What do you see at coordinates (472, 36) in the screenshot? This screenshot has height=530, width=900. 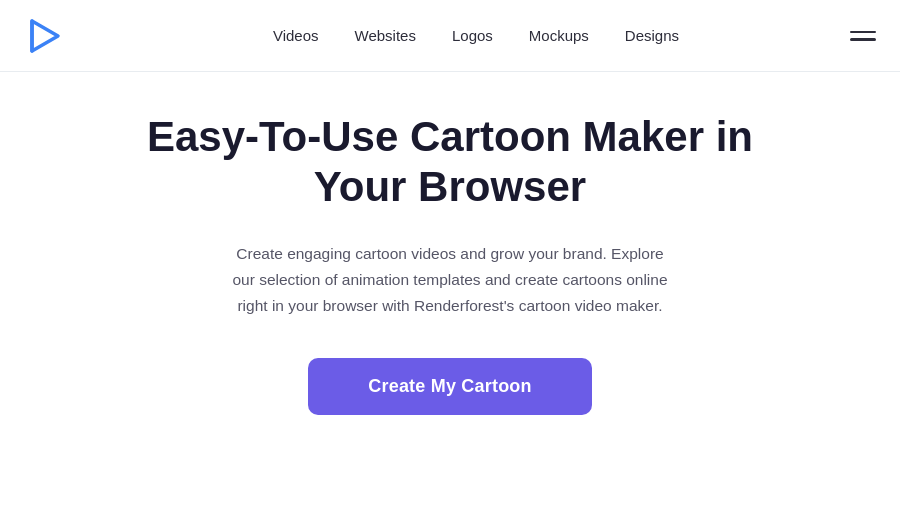 I see `nav-logos: Logos` at bounding box center [472, 36].